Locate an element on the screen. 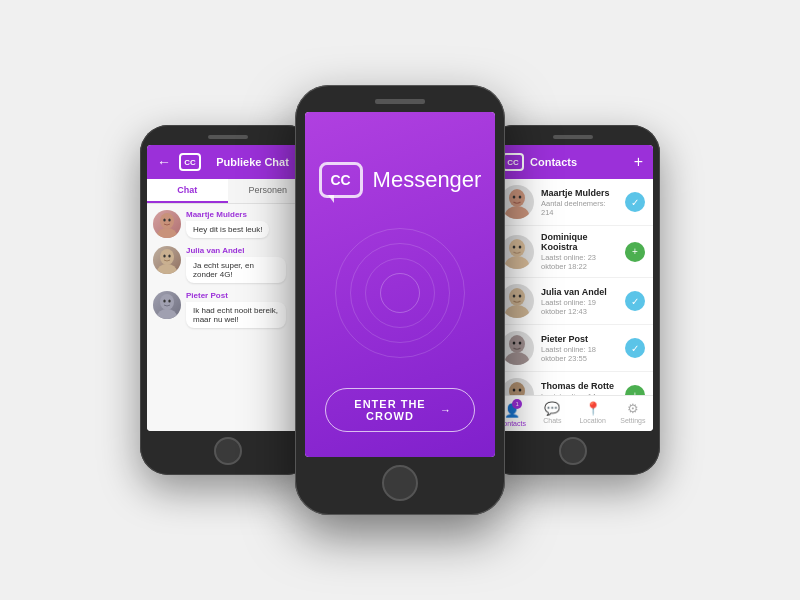  chat-message-3: Pieter Post Ik had echt nooit bereik, ma… is located at coordinates (228, 310).